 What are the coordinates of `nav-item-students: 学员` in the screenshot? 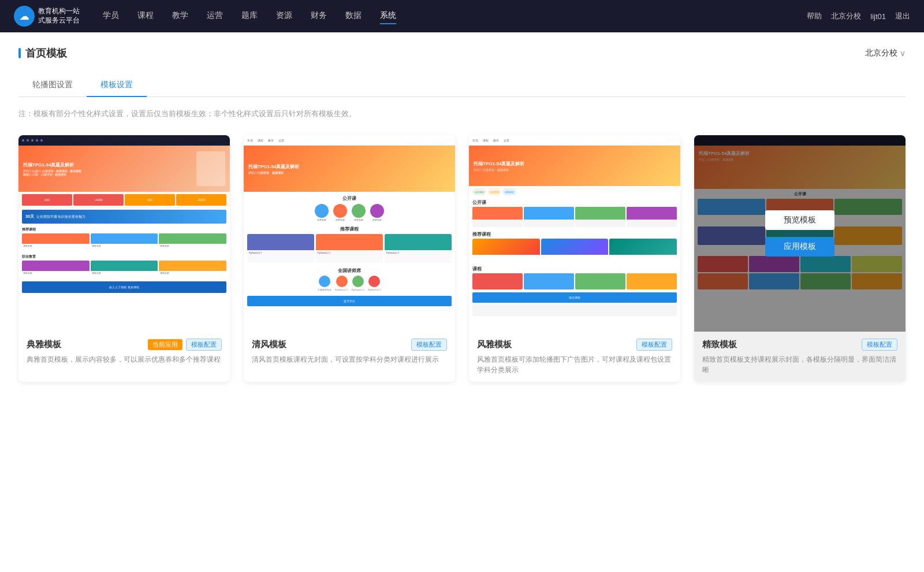 It's located at (111, 16).